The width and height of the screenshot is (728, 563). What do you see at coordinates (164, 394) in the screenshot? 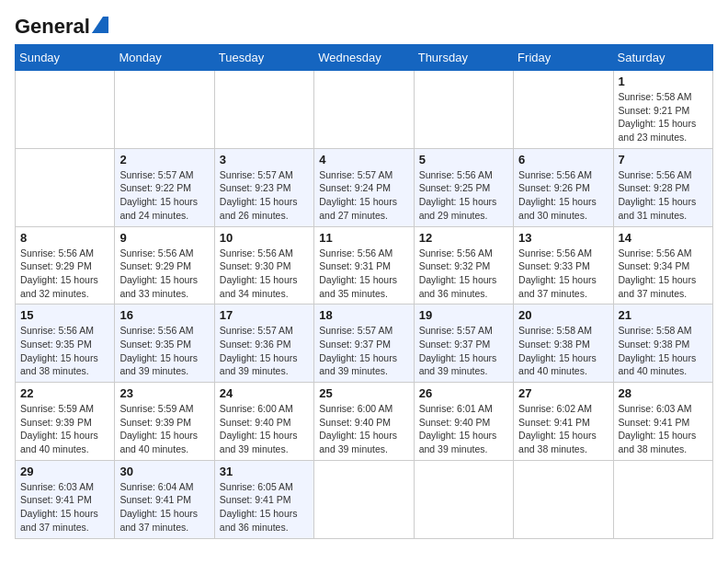
I see `day-number: 23` at bounding box center [164, 394].